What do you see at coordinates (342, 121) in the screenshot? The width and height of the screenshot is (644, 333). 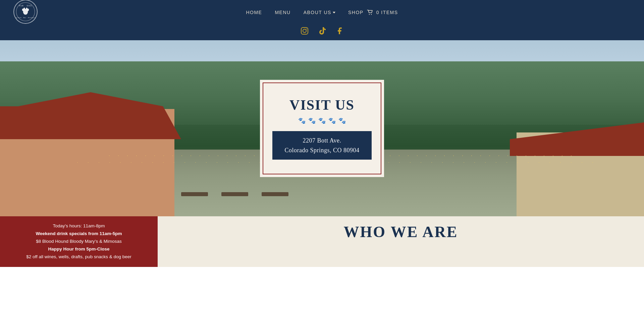 I see `paw-icon-5: 🐾` at bounding box center [342, 121].